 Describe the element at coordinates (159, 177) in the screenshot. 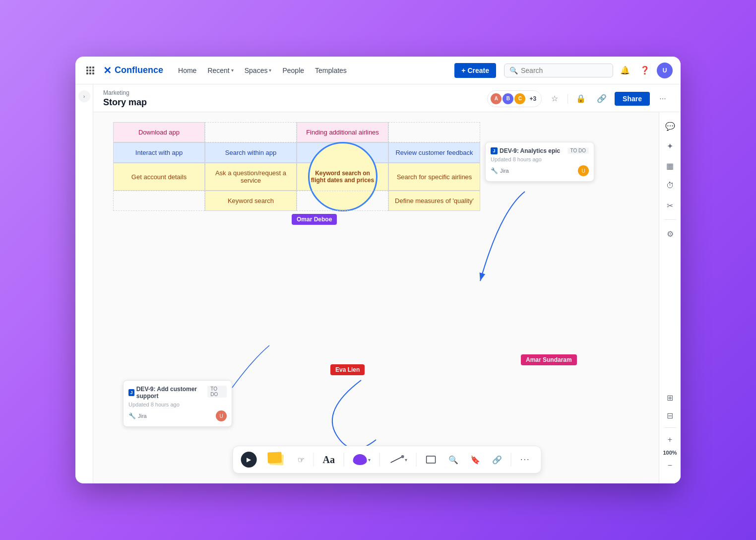

I see `grid-cell-account-details: Get account details` at that location.